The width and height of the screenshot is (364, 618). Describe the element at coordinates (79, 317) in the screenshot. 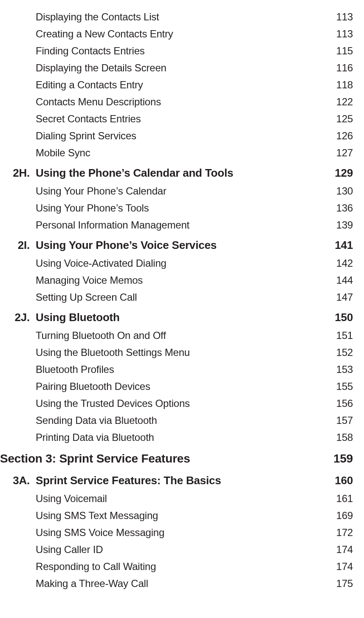

I see `toc-entry-title: Using Bluetooth` at that location.